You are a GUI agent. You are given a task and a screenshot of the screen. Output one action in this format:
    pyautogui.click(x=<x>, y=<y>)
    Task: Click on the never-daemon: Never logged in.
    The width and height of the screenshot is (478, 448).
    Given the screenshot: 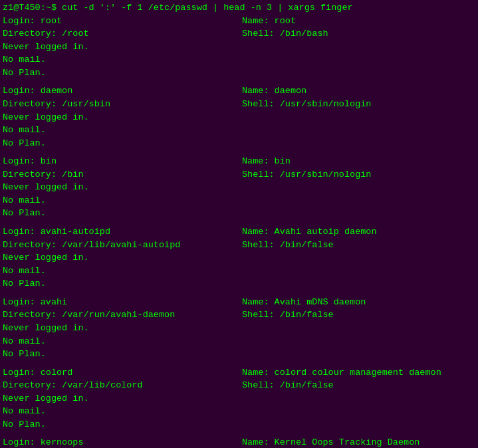 What is the action you would take?
    pyautogui.click(x=239, y=118)
    